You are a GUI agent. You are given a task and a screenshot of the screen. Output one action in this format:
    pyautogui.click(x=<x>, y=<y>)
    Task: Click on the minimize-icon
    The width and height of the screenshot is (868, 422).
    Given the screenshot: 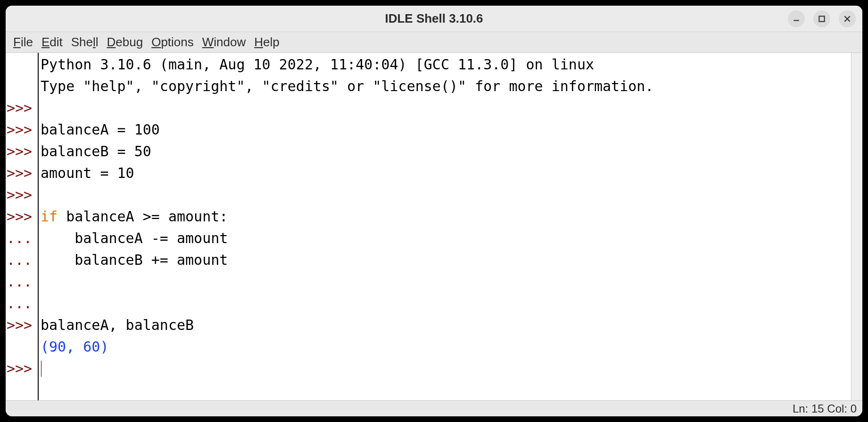 What is the action you would take?
    pyautogui.click(x=796, y=19)
    